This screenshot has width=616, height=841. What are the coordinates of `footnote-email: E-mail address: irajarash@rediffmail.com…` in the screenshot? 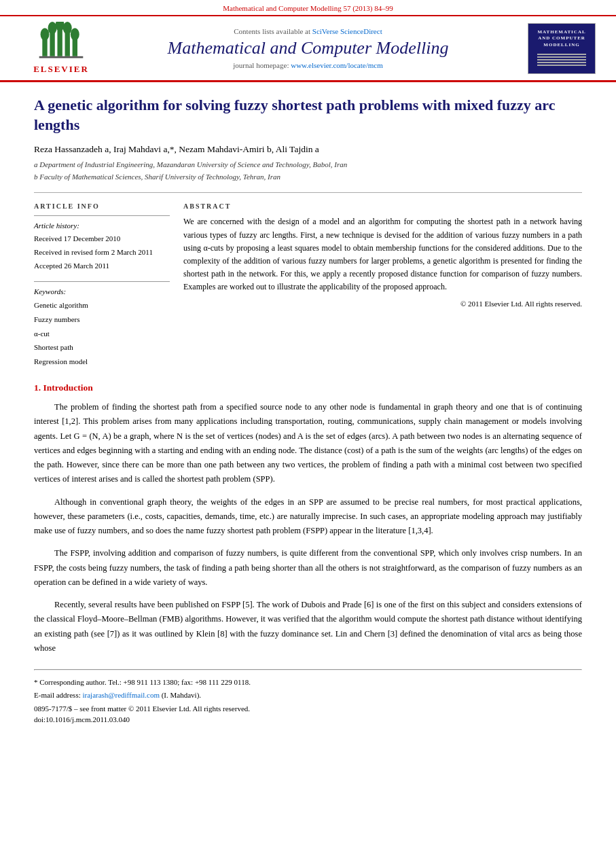 It's located at (308, 696).